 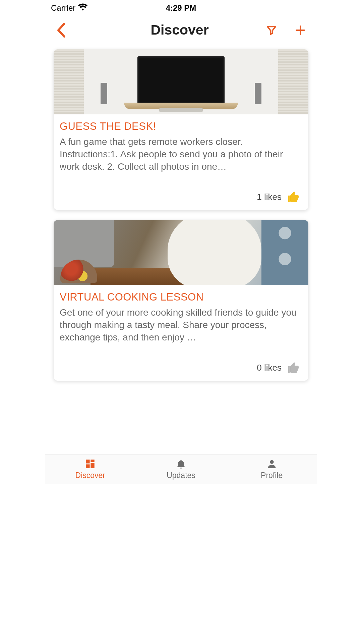 I want to click on filter-icon, so click(x=272, y=30).